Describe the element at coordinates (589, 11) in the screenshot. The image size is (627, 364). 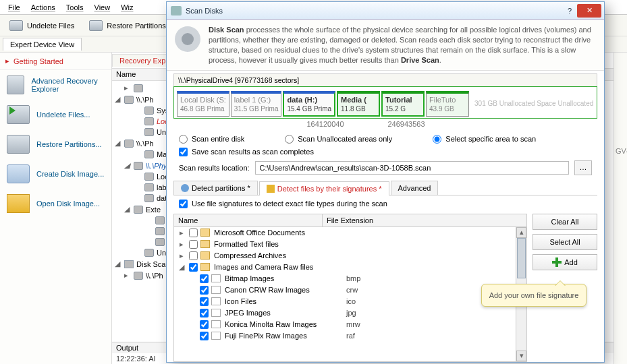
I see `close-button: ✕` at that location.